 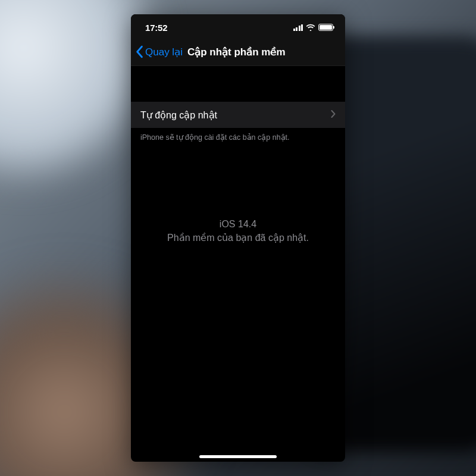 I want to click on os-update-status-label: Phần mềm của bạn đã cập nhật., so click(x=238, y=238).